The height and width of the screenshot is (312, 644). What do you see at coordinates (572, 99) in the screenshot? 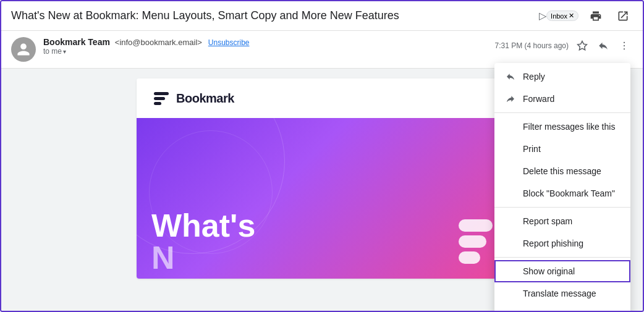
I see `menu-item-forward-label: Forward` at bounding box center [572, 99].